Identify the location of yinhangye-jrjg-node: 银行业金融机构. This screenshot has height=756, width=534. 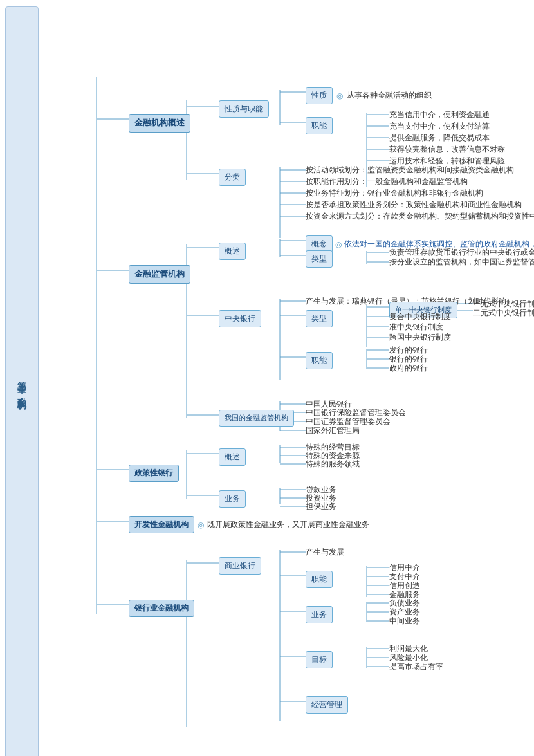
(161, 609).